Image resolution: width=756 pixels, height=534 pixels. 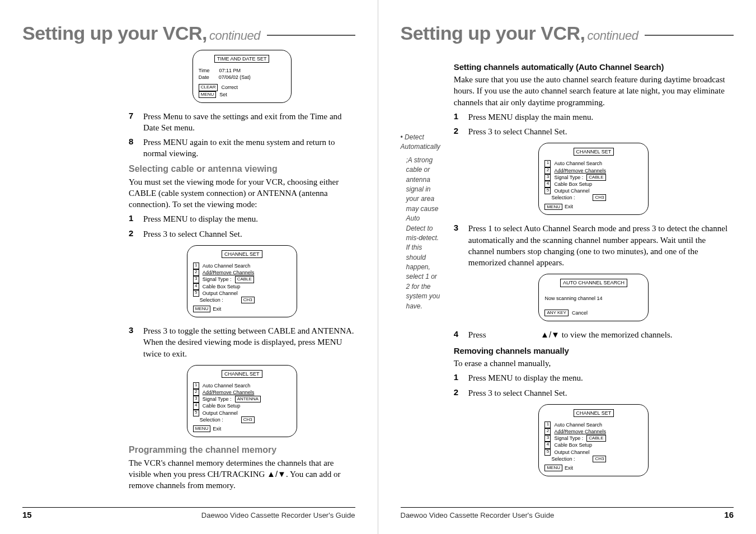 What do you see at coordinates (594, 335) in the screenshot?
I see `auto-step-4: 4 Press ▲/▼ to view the memorized channe…` at bounding box center [594, 335].